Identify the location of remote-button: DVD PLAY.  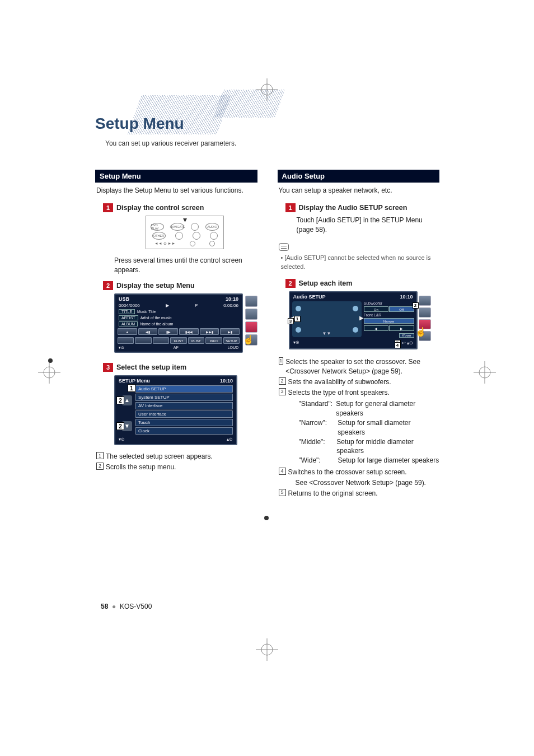
(157, 227).